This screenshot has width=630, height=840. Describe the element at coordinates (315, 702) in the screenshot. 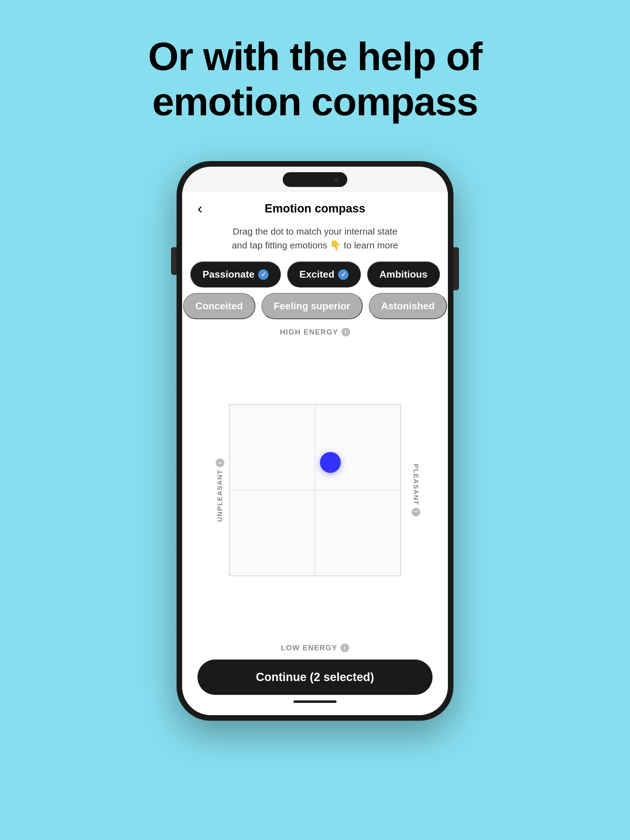

I see `home-indicator` at that location.